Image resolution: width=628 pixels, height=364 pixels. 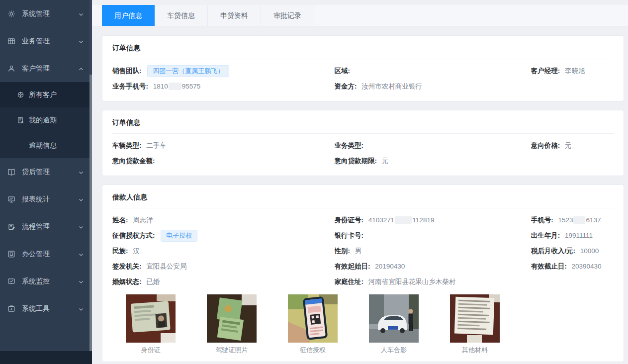 What do you see at coordinates (127, 71) in the screenshot?
I see `field-label: 销售团队:` at bounding box center [127, 71].